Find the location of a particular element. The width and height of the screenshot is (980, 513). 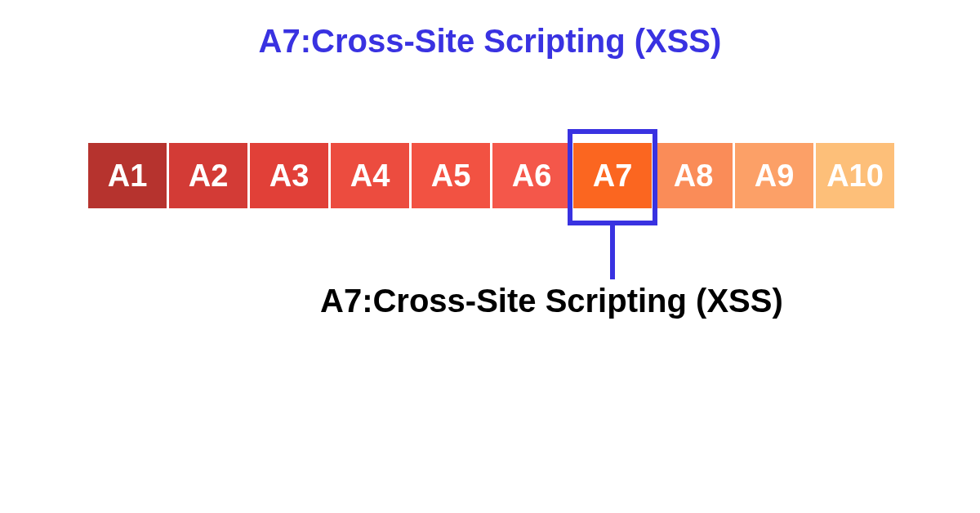

scale-cell-a4: A4 is located at coordinates (370, 176).